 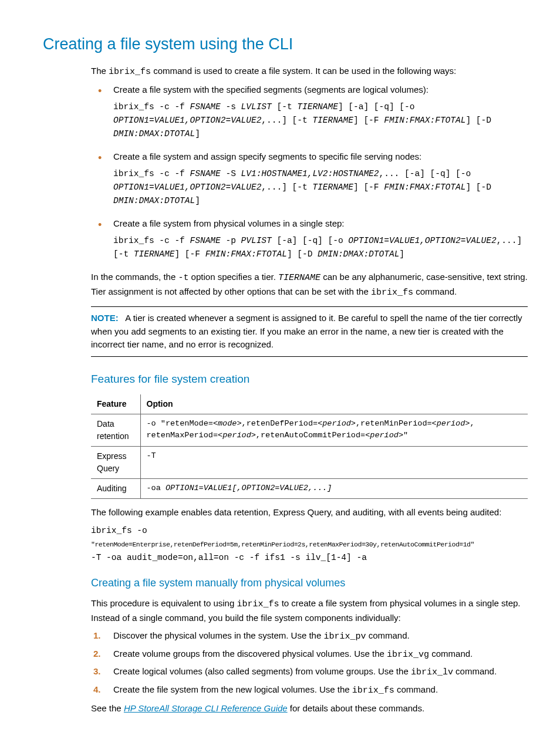 I want to click on manual-heading: Creating a file system manually from phy…, so click(x=309, y=583).